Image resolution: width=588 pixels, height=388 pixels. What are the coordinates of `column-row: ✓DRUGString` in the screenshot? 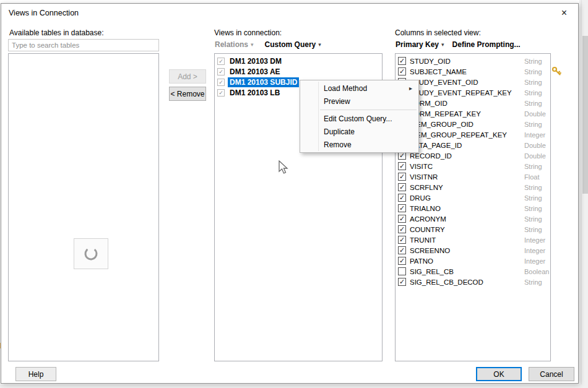 It's located at (473, 198).